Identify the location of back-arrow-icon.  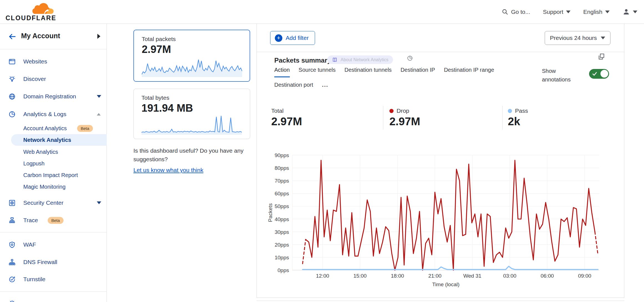
(12, 37).